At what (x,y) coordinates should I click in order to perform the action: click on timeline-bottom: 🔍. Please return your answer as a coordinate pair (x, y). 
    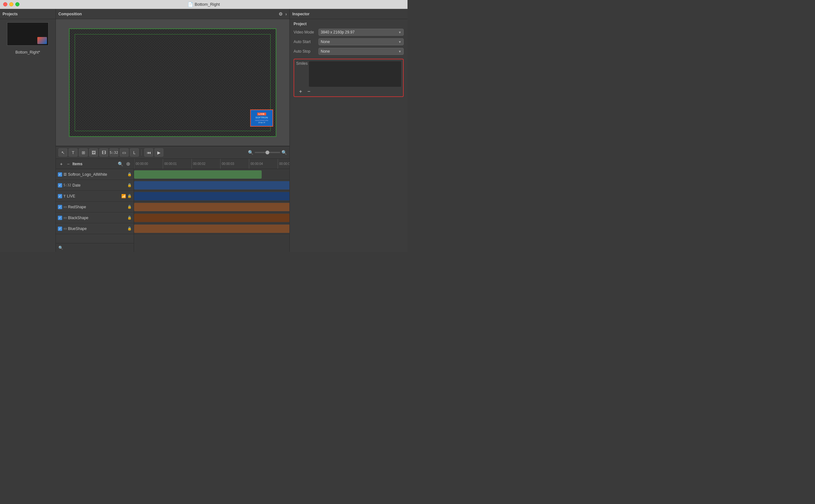
    Looking at the image, I should click on (95, 247).